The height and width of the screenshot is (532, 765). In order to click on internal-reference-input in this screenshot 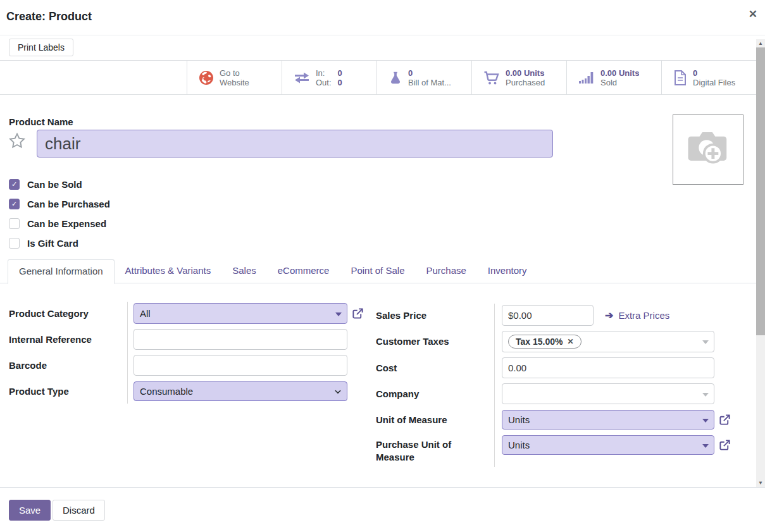, I will do `click(240, 339)`.